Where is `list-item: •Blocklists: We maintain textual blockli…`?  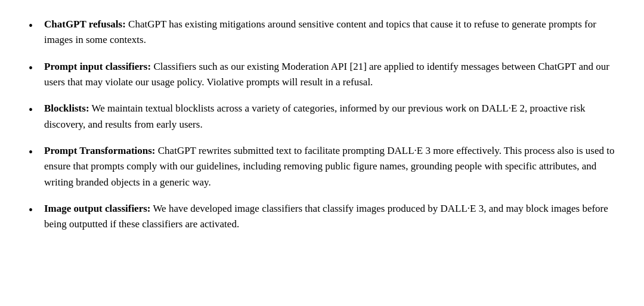
list-item: •Blocklists: We maintain textual blockli… is located at coordinates (322, 117).